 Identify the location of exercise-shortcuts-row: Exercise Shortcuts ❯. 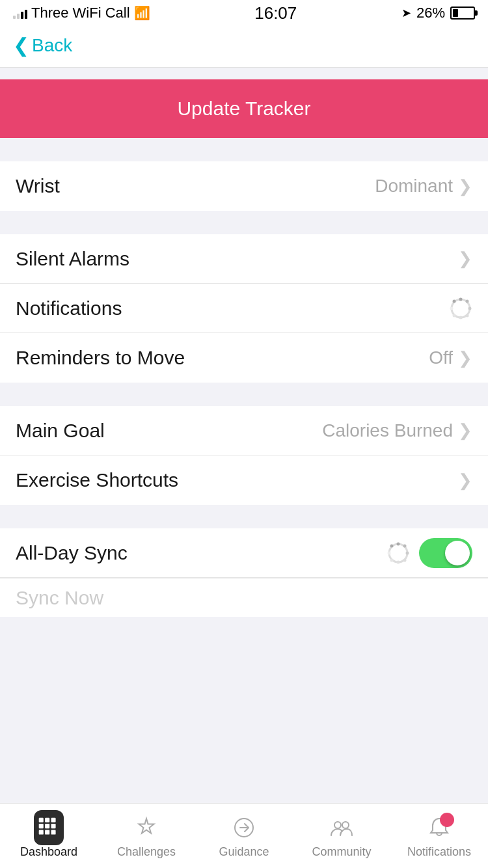
(244, 480).